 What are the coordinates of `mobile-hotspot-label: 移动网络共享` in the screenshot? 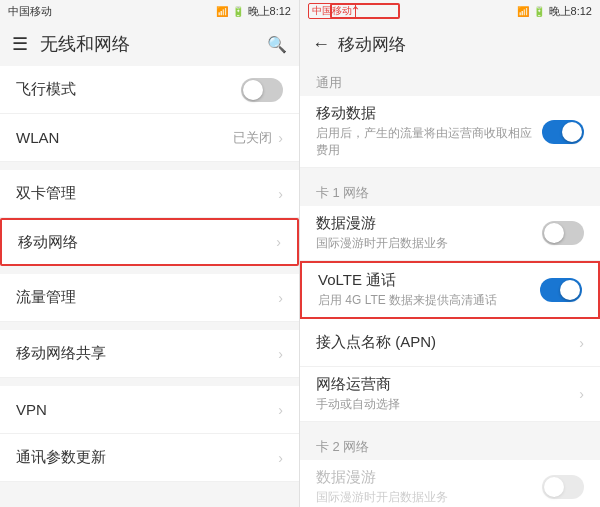 It's located at (61, 354).